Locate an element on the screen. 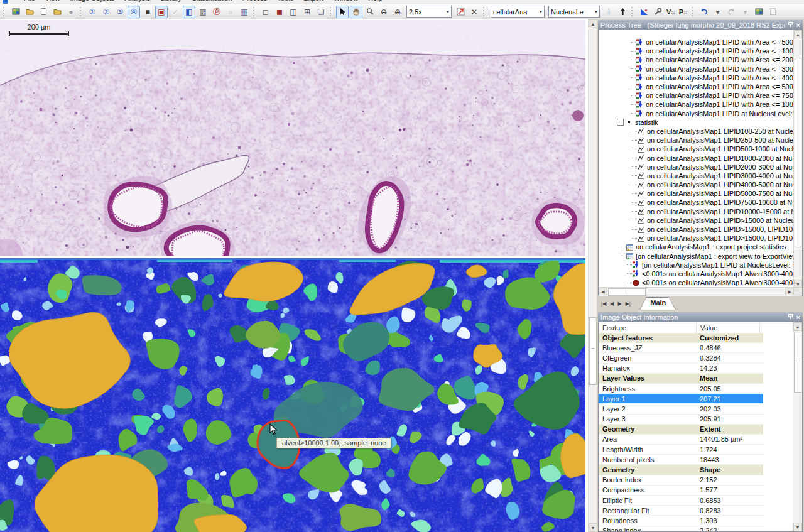 The image size is (804, 532). menu-item-tools: Tools is located at coordinates (285, 1).